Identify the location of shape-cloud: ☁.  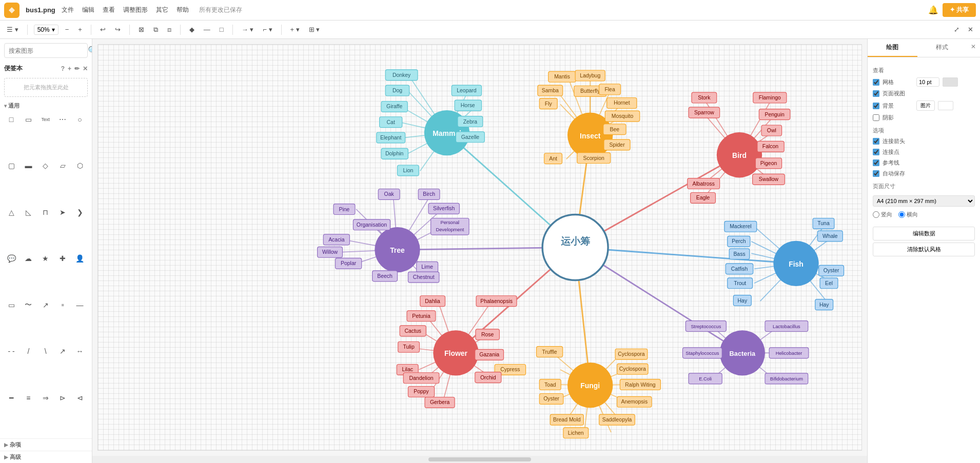
(28, 258).